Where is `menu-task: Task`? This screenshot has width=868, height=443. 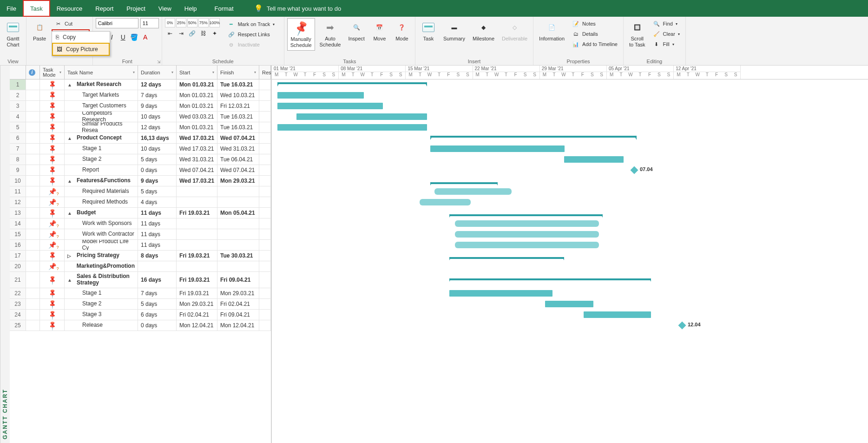 menu-task: Task is located at coordinates (36, 8).